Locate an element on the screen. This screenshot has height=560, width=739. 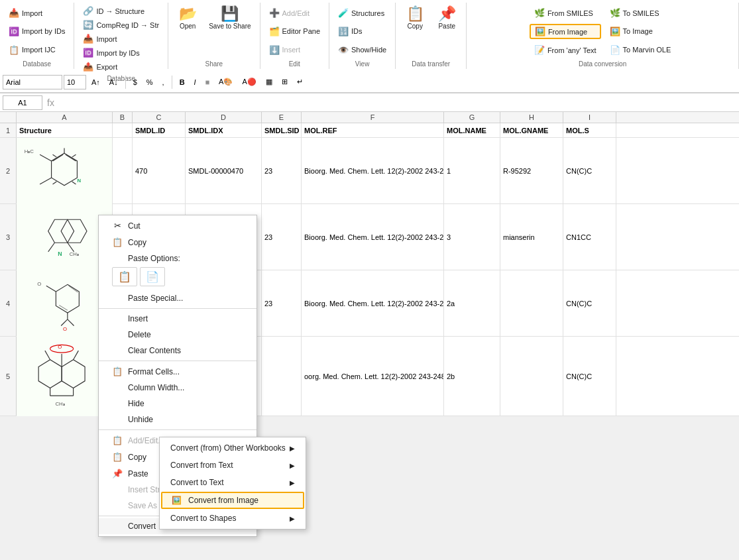
ctx-copy: 📋 Copy is located at coordinates (178, 243).